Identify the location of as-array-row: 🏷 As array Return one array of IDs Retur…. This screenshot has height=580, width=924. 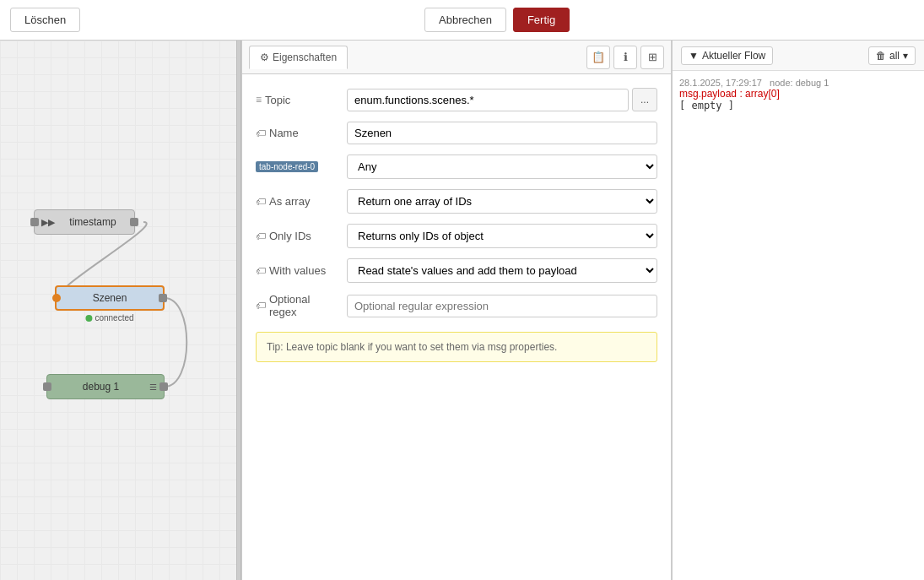
(457, 201).